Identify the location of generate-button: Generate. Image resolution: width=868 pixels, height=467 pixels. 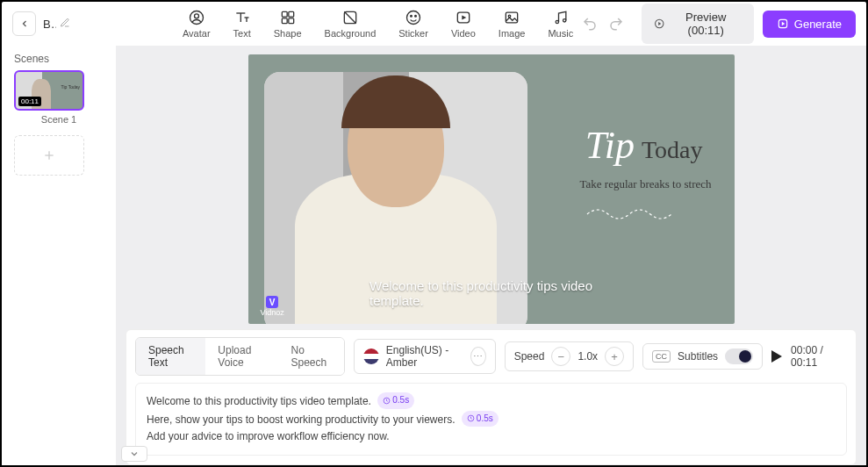
(809, 25).